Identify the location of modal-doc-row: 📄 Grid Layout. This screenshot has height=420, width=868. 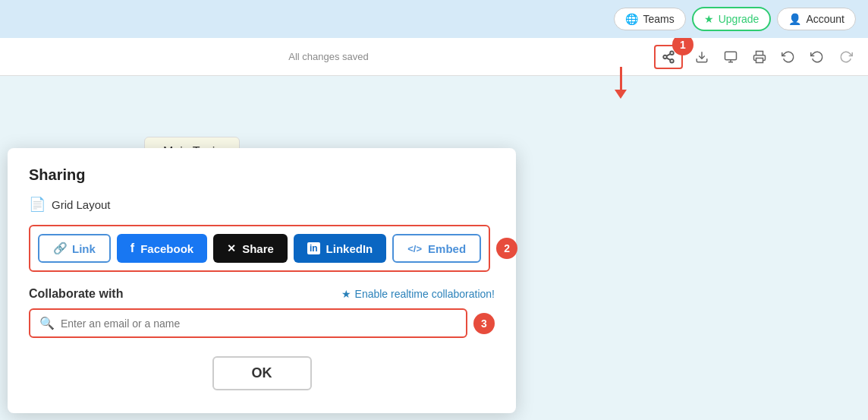
(262, 204).